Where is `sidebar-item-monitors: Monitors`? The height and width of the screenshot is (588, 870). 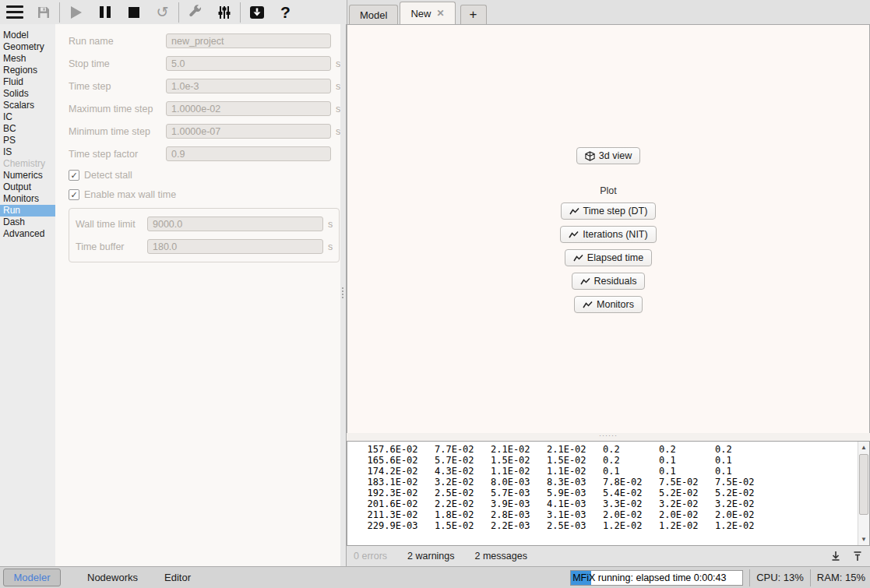
sidebar-item-monitors: Monitors is located at coordinates (28, 199).